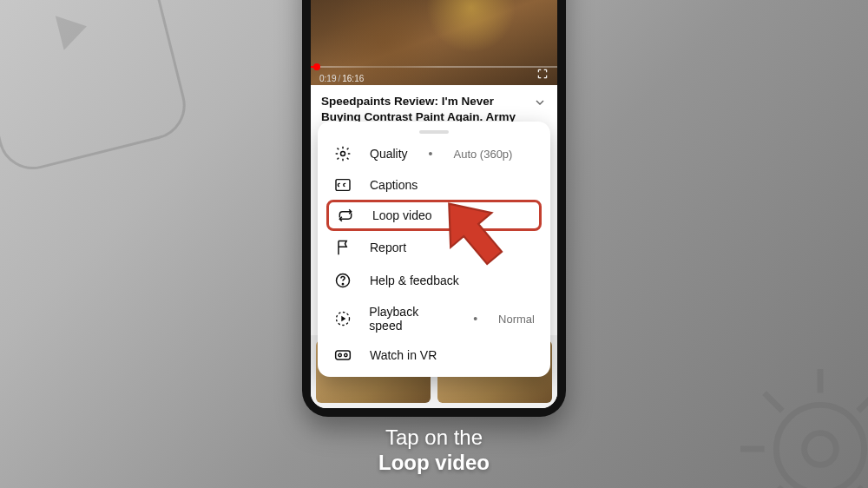 The width and height of the screenshot is (868, 488). What do you see at coordinates (434, 67) in the screenshot?
I see `progress-bar` at bounding box center [434, 67].